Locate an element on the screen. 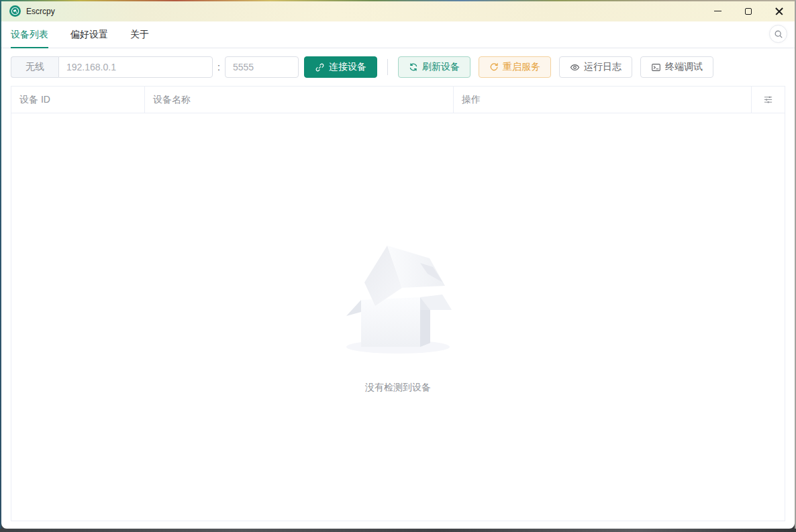 This screenshot has height=532, width=796. run-log-button: 运行日志 is located at coordinates (596, 67).